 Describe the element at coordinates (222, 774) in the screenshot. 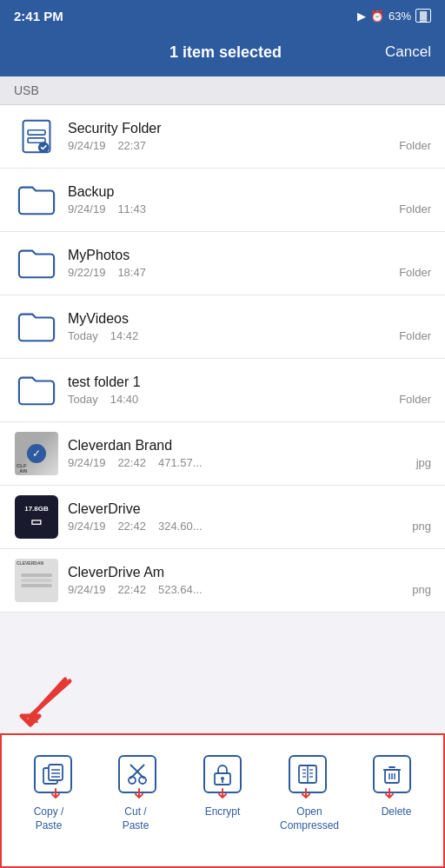

I see `encrypt-button` at that location.